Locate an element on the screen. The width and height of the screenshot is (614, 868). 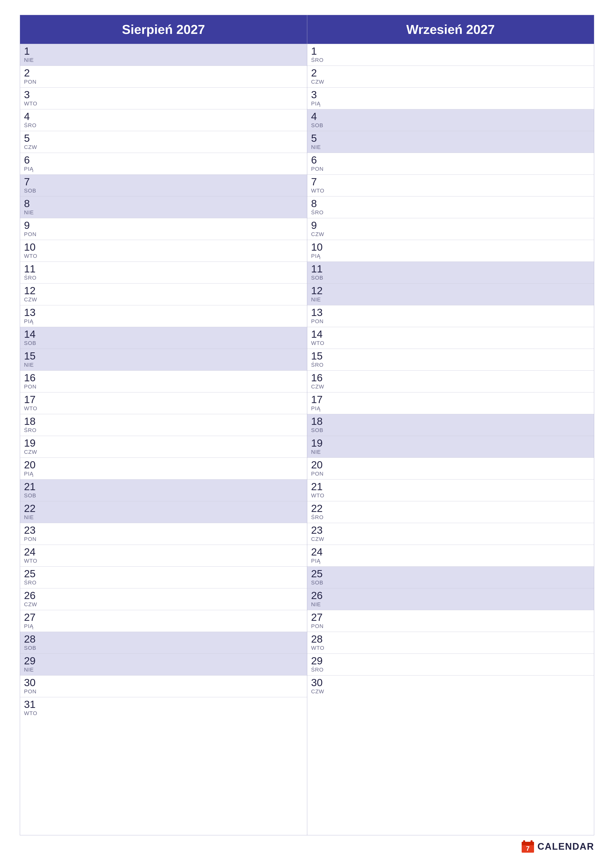
day-row: 21WTO is located at coordinates (451, 490).